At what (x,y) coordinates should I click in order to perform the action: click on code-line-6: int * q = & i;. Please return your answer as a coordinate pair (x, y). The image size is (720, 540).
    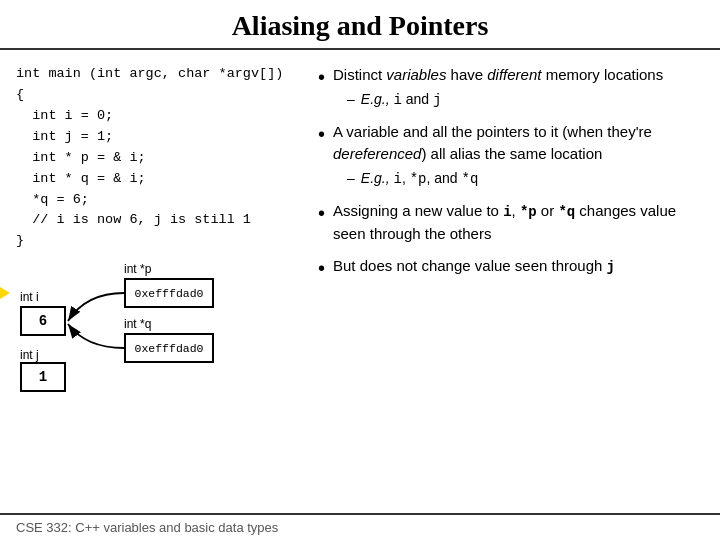
    Looking at the image, I should click on (158, 180).